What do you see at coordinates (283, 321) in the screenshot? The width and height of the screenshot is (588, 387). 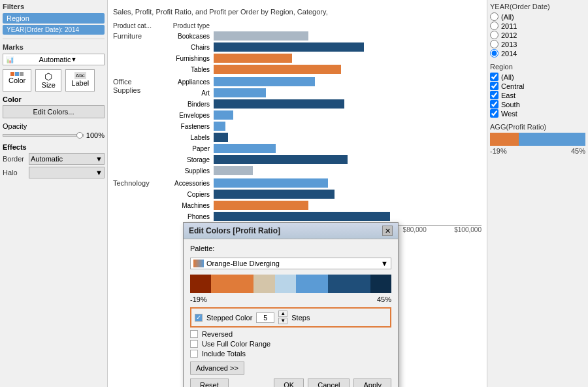 I see `step-down: ▼` at bounding box center [283, 321].